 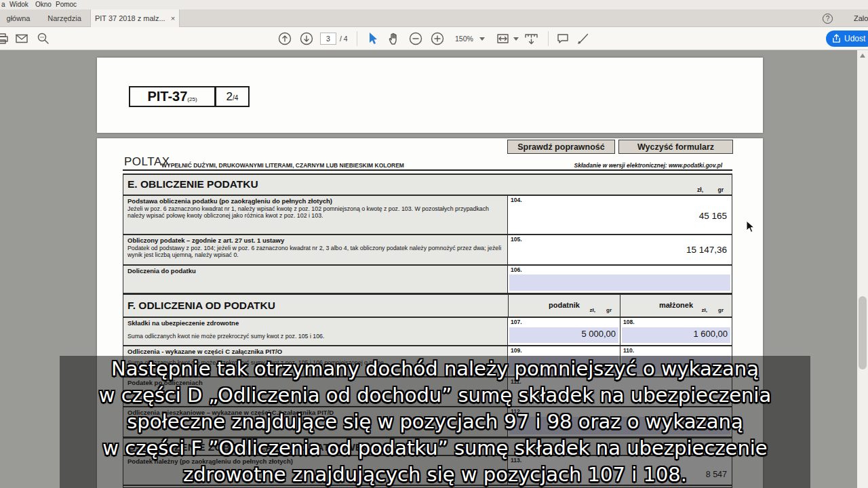 I want to click on page-width-icon, so click(x=532, y=39).